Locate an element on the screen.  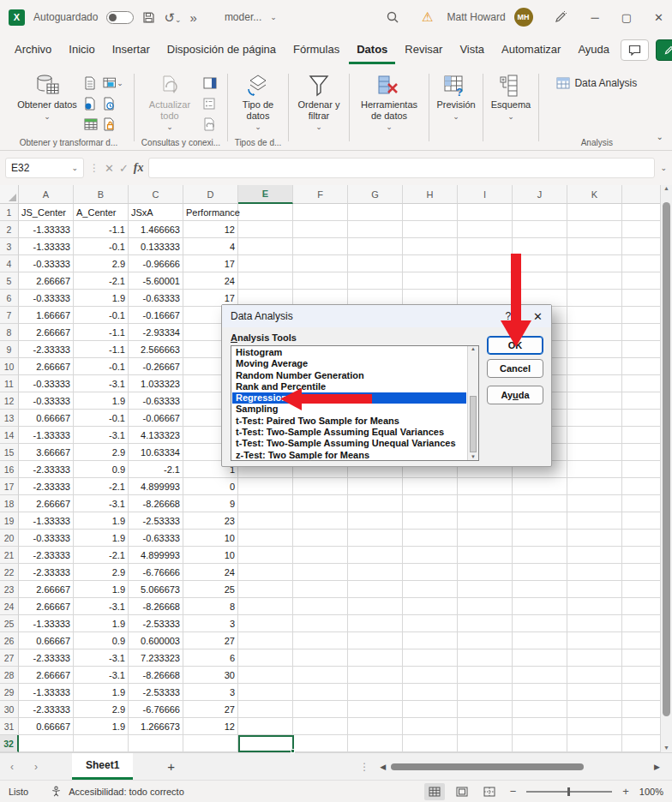
ribbon-tab-automatizar: Automatizar is located at coordinates (531, 50).